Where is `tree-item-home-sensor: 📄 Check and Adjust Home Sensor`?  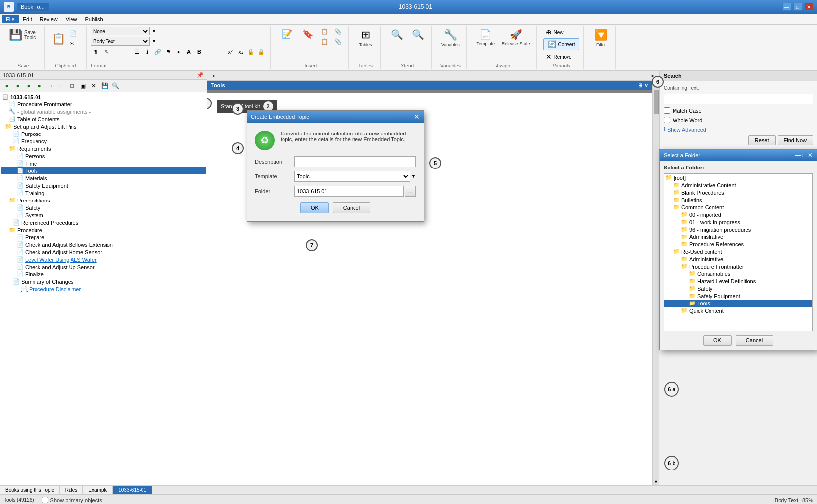 tree-item-home-sensor: 📄 Check and Adjust Home Sensor is located at coordinates (104, 252).